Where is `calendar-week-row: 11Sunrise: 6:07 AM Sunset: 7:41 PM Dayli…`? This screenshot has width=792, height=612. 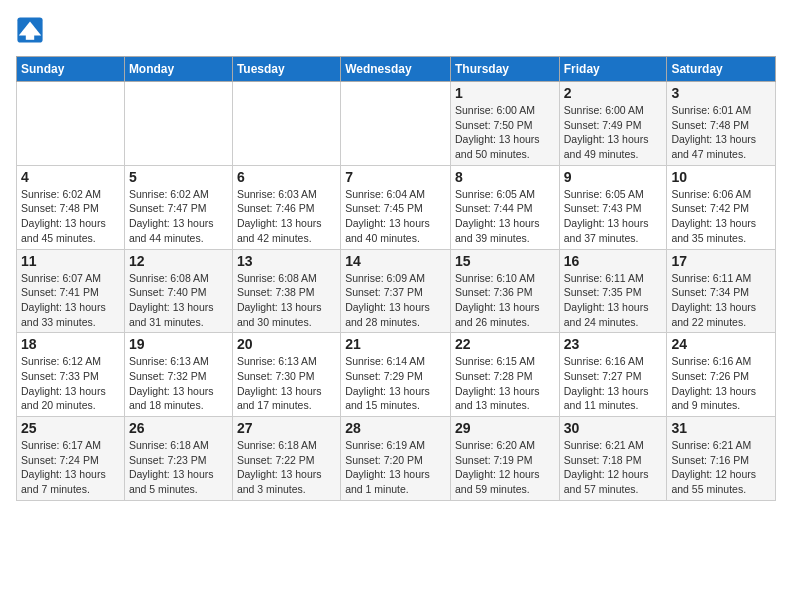 calendar-week-row: 11Sunrise: 6:07 AM Sunset: 7:41 PM Dayli… is located at coordinates (396, 291).